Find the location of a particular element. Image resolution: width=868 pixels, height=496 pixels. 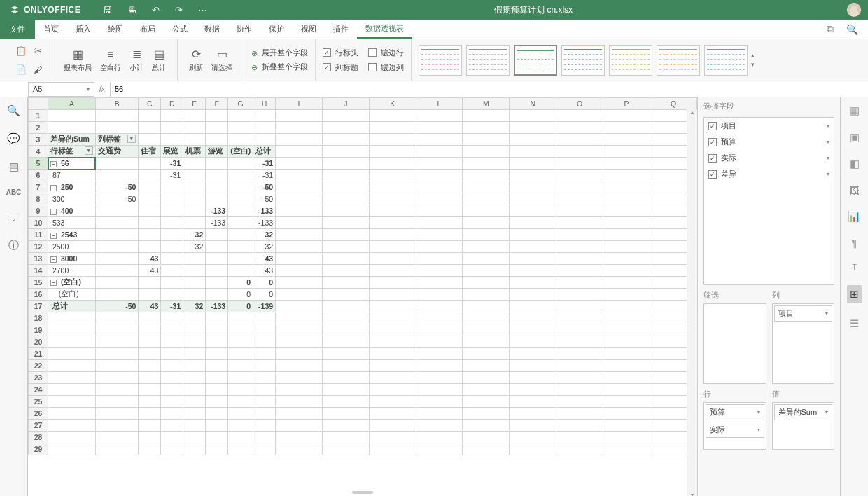

col-header-L: L is located at coordinates (440, 104).